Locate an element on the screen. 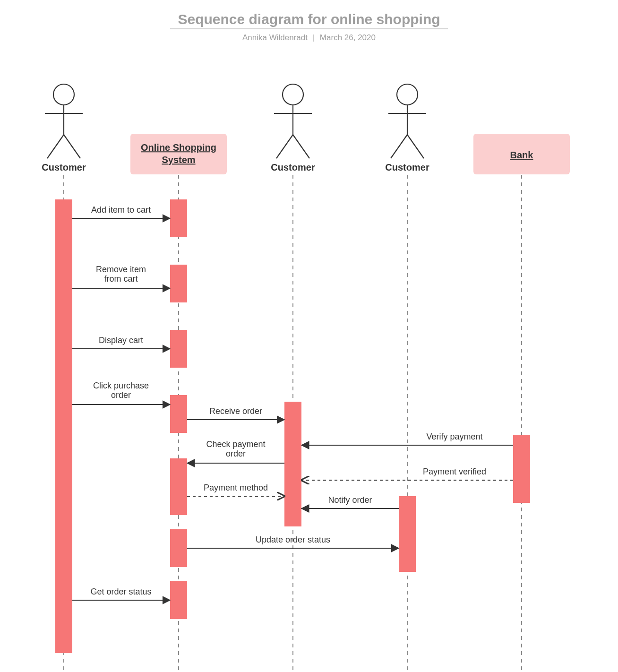  actor-label-customer3: Customer is located at coordinates (407, 167).